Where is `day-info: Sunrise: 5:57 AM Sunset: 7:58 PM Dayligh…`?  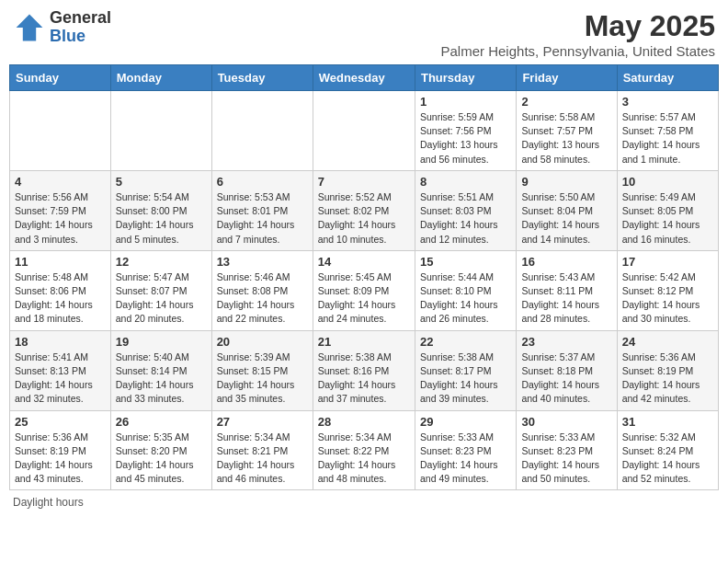
day-info: Sunrise: 5:57 AM Sunset: 7:58 PM Dayligh… is located at coordinates (667, 138).